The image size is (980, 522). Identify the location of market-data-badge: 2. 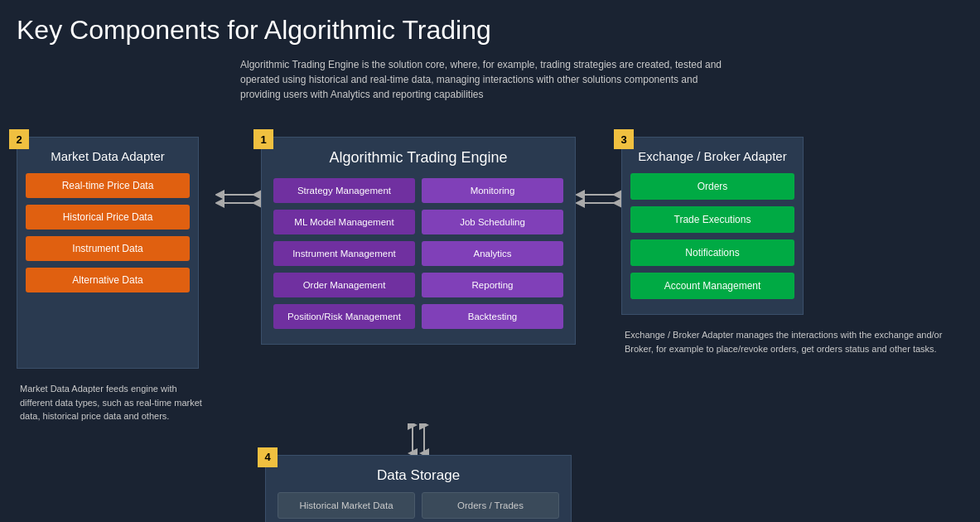
(19, 139).